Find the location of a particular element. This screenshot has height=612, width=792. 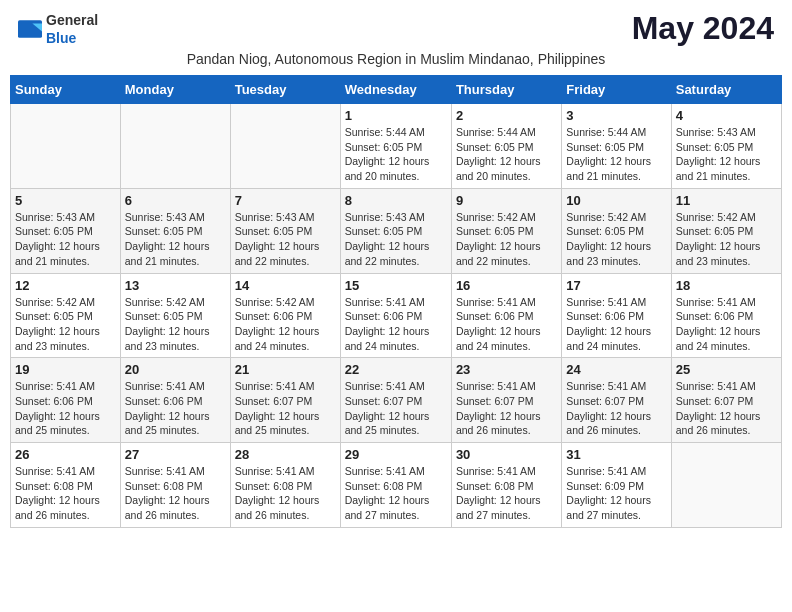

weekday-header: Saturday is located at coordinates (726, 90).